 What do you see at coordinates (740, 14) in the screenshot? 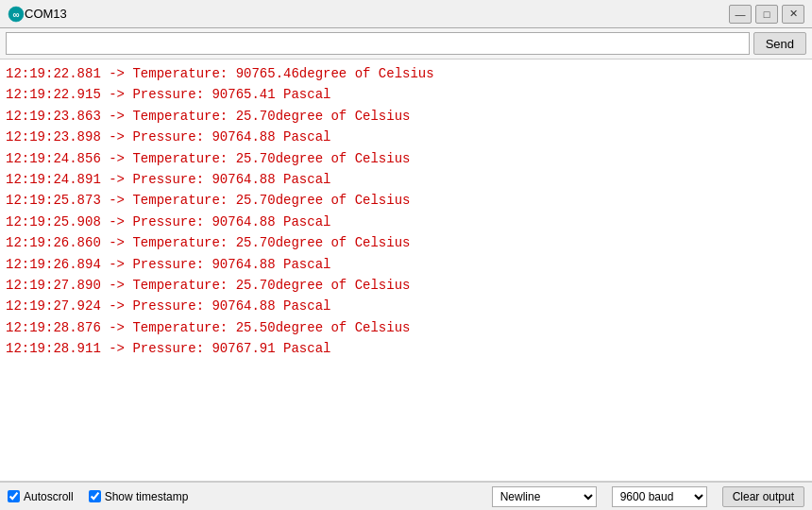
I see `minimize-button: —` at bounding box center [740, 14].